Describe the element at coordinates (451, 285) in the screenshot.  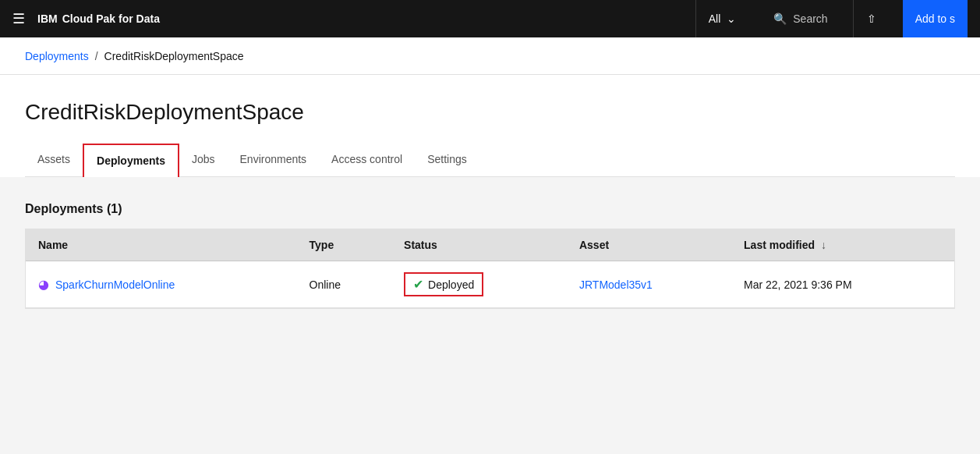
I see `status-label: Deployed` at that location.